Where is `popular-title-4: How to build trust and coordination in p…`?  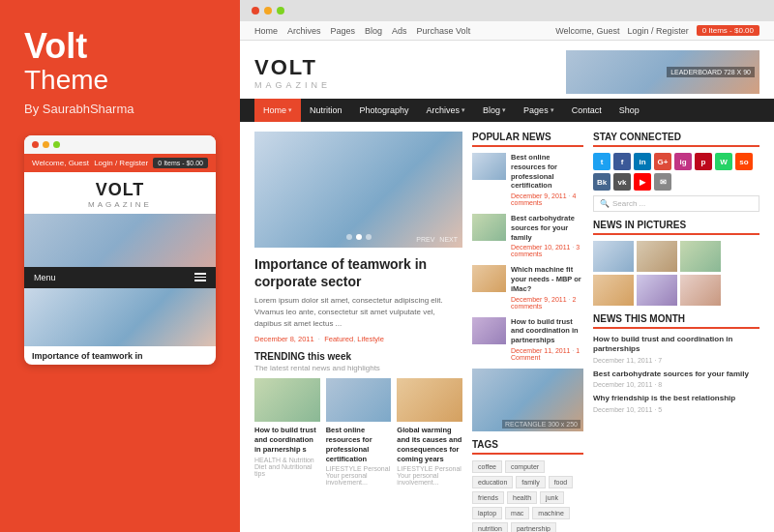 popular-title-4: How to build trust and coordination in p… is located at coordinates (548, 331).